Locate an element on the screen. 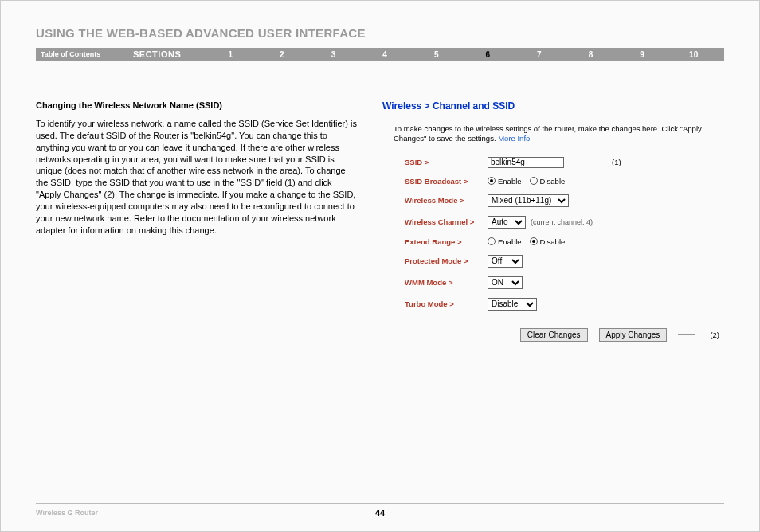 The height and width of the screenshot is (532, 760). nav-num-1: 1 is located at coordinates (231, 54).